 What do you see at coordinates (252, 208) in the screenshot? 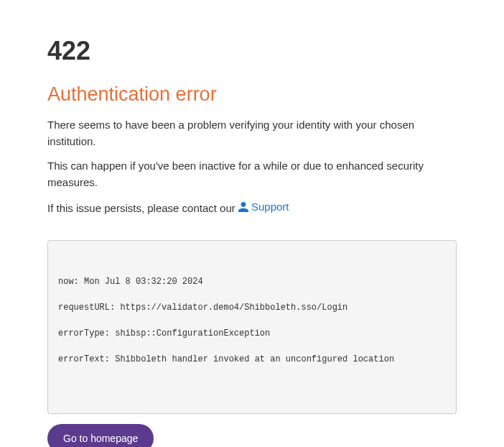
I see `error-description-3: If this issue persists, please contact o…` at bounding box center [252, 208].